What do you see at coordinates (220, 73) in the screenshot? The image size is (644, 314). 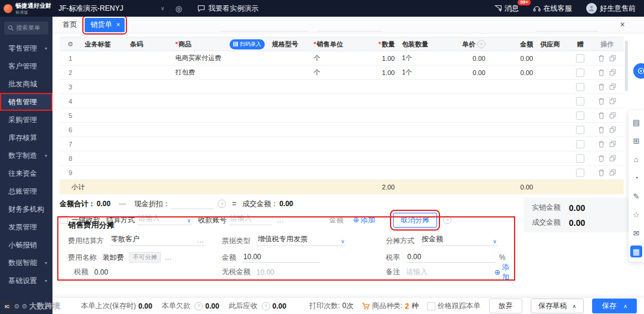 I see `cell-product: 打包费` at bounding box center [220, 73].